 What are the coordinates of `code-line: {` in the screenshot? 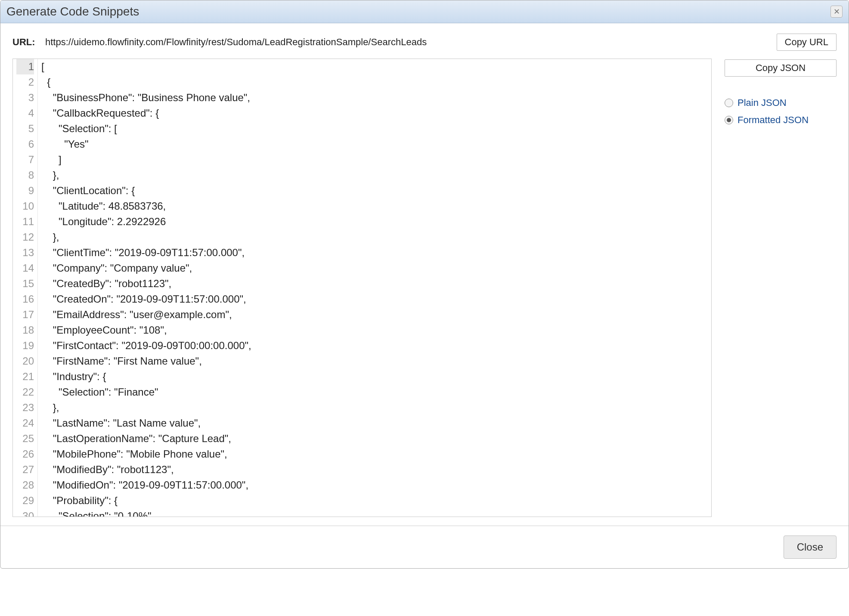 It's located at (146, 82).